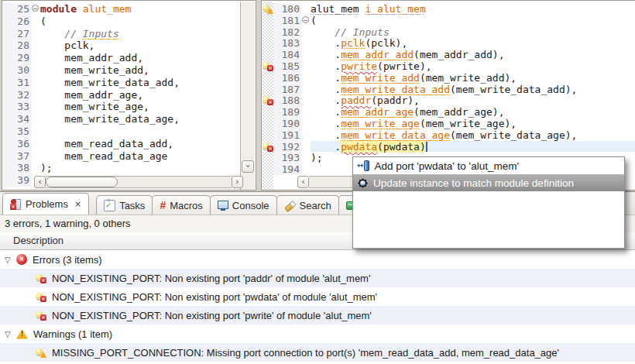  Describe the element at coordinates (101, 34) in the screenshot. I see `code-token: Inputs` at that location.